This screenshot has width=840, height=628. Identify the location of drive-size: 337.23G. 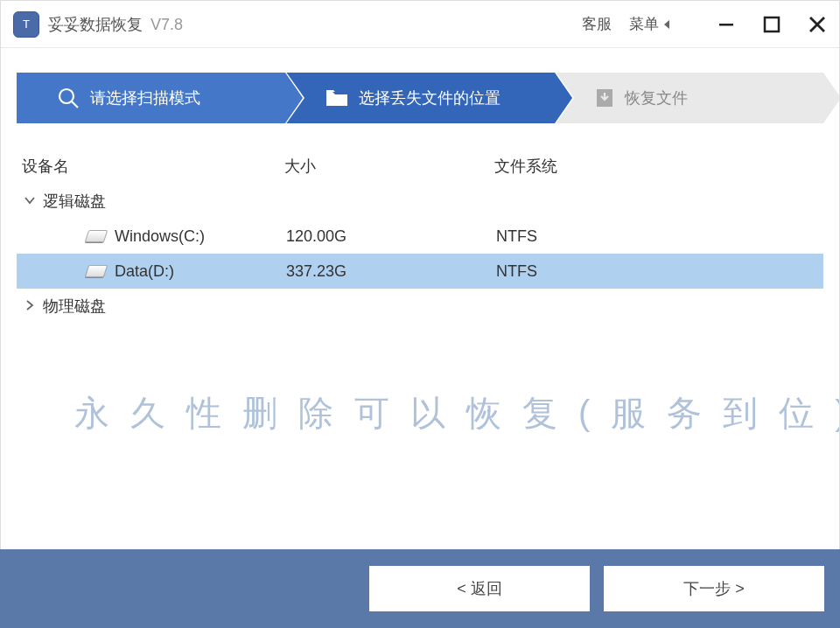
(391, 271).